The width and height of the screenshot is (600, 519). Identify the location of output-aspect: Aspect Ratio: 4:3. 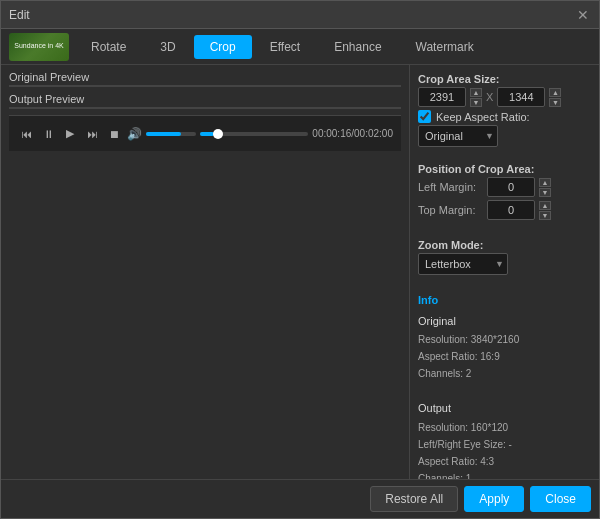
(504, 462).